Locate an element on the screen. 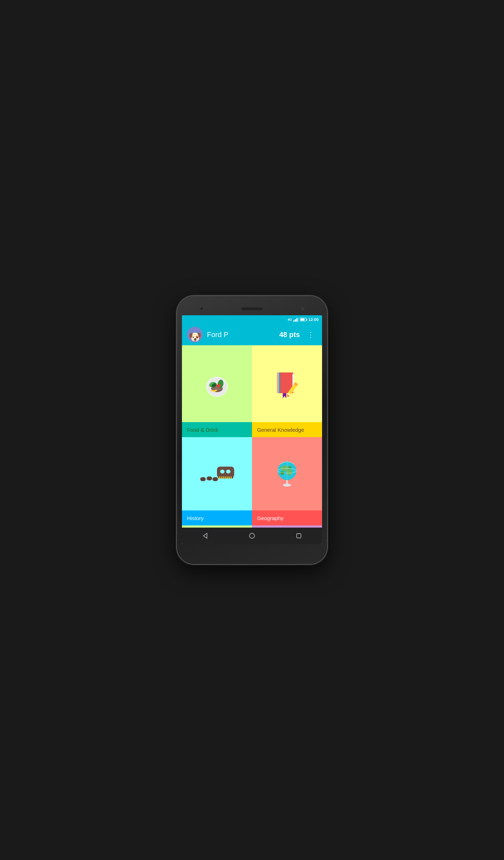 Image resolution: width=504 pixels, height=860 pixels. secondary-camera-icon is located at coordinates (303, 309).